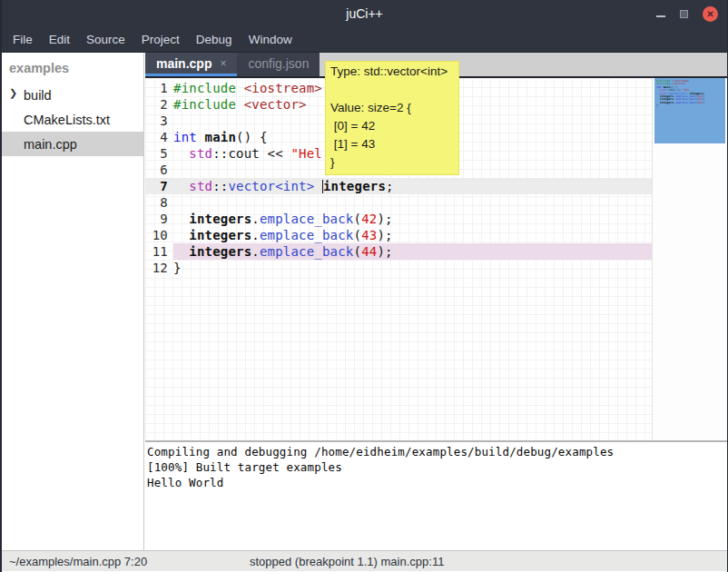 The image size is (728, 572). What do you see at coordinates (438, 467) in the screenshot?
I see `output-line: [100%] Built target examples` at bounding box center [438, 467].